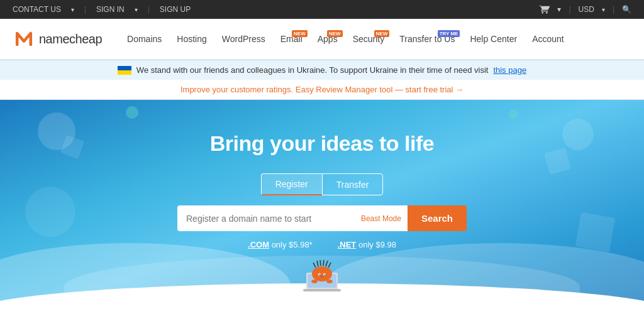  What do you see at coordinates (322, 185) in the screenshot?
I see `search-tabs: Register Transfer` at bounding box center [322, 185].